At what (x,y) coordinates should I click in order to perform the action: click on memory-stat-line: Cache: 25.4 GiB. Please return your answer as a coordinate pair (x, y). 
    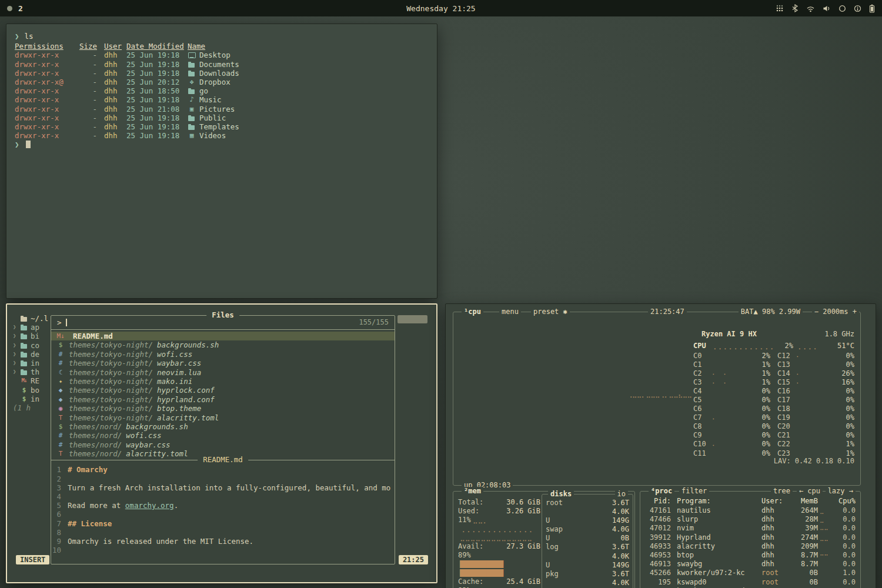
    Looking at the image, I should click on (499, 582).